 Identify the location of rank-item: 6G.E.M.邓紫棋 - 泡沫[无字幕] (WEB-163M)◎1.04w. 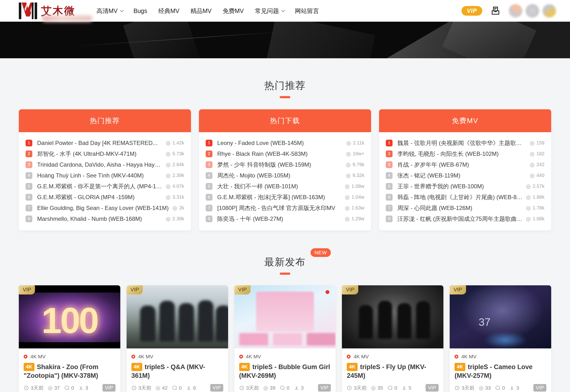
(285, 197).